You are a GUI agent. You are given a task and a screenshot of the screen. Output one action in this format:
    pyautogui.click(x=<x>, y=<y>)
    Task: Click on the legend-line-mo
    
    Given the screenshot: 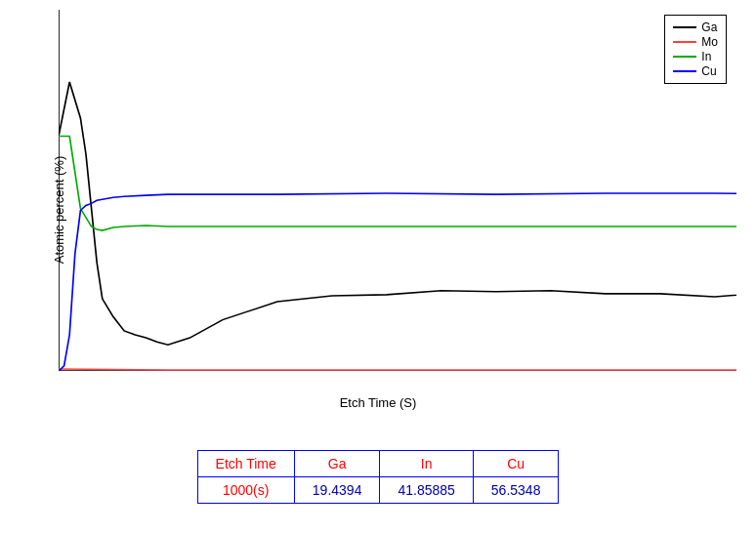 What is the action you would take?
    pyautogui.click(x=685, y=42)
    